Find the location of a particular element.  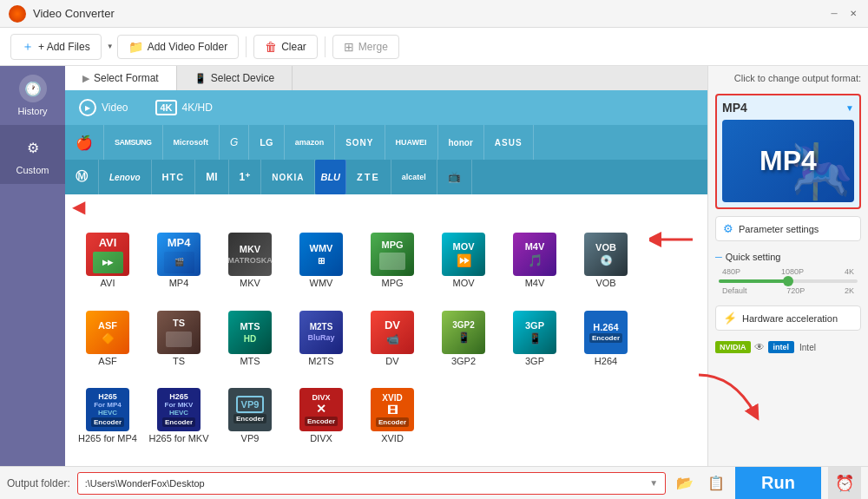

clear-button: 🗑 Clear is located at coordinates (286, 47).